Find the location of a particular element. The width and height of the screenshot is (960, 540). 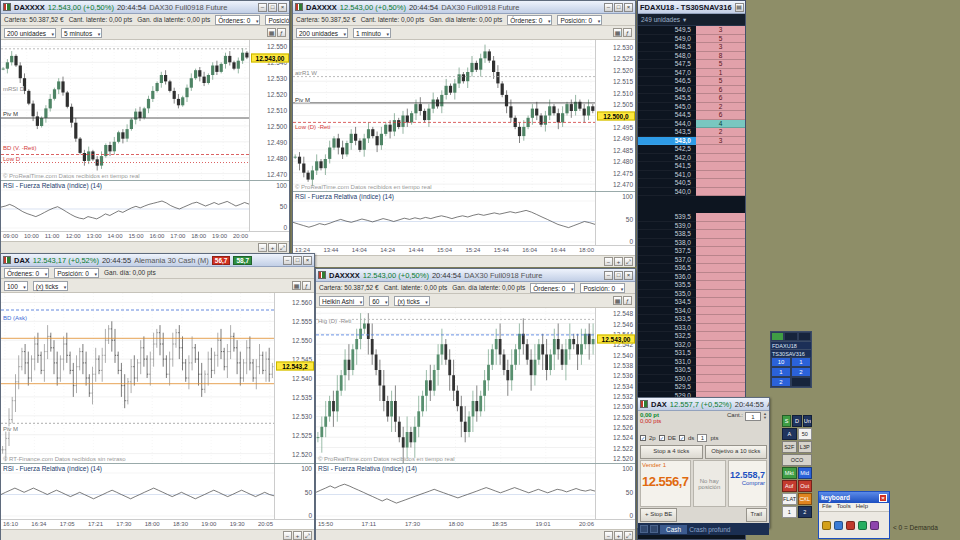

dom-price-cell: 537,0 is located at coordinates (667, 260).